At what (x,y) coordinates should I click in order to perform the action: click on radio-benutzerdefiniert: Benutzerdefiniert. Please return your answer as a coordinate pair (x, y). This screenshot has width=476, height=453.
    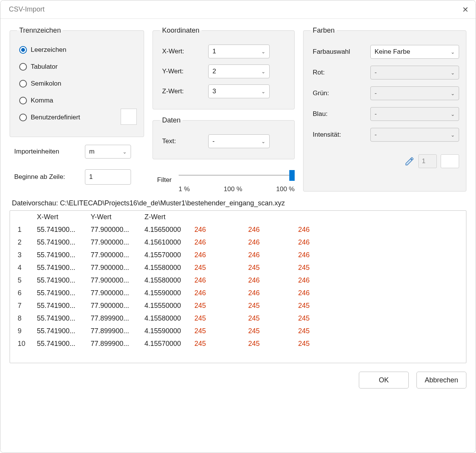
    Looking at the image, I should click on (77, 117).